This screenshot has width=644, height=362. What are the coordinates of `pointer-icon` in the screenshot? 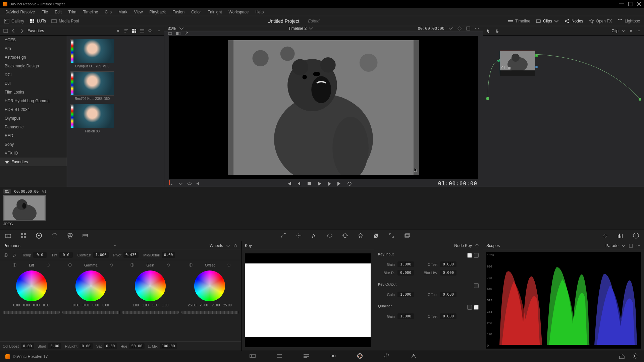 It's located at (489, 31).